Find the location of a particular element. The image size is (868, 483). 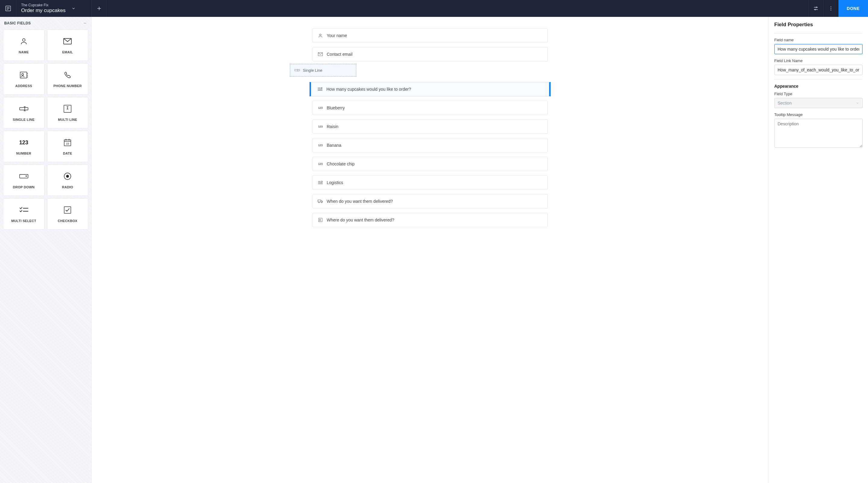

field-label: Contact email is located at coordinates (340, 54).